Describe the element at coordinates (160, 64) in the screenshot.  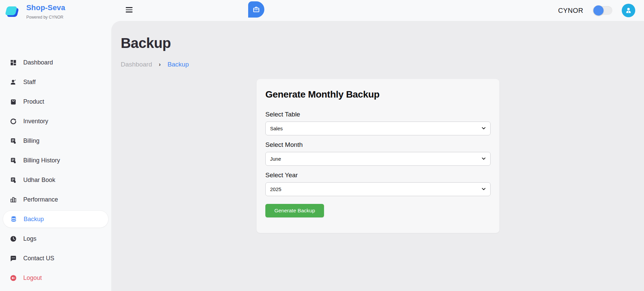
I see `chevron-right-icon: ›` at that location.